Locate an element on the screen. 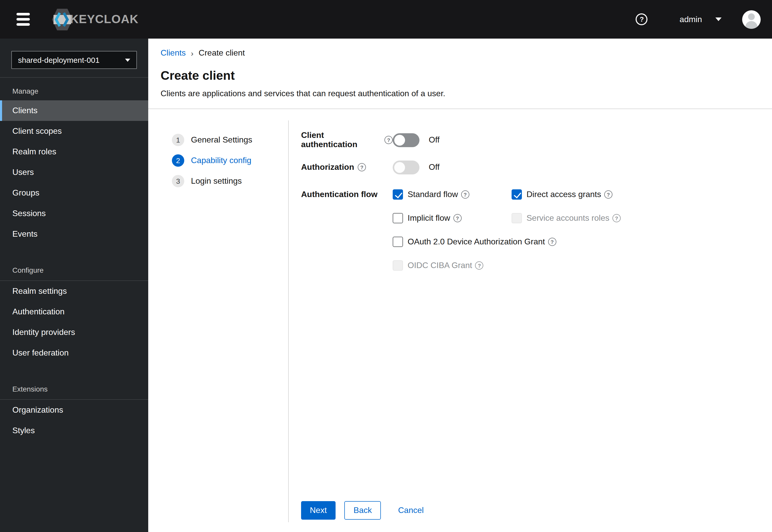  client-authentication-value: Off is located at coordinates (434, 140).